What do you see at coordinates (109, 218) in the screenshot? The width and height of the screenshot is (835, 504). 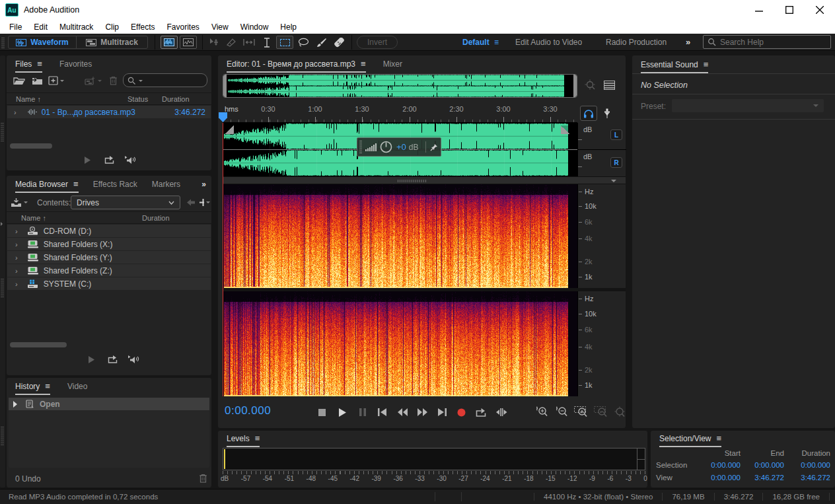 I see `media-column-header: Name ↑ Duration` at bounding box center [109, 218].